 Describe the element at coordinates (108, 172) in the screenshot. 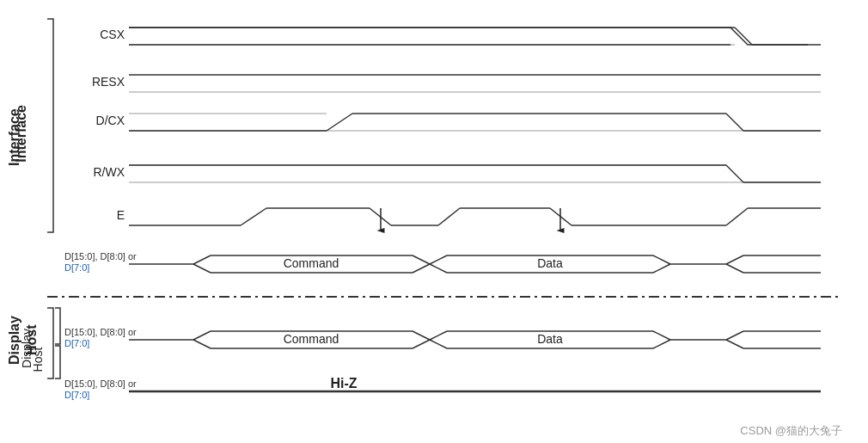

I see `svg-text: R/WX` at that location.